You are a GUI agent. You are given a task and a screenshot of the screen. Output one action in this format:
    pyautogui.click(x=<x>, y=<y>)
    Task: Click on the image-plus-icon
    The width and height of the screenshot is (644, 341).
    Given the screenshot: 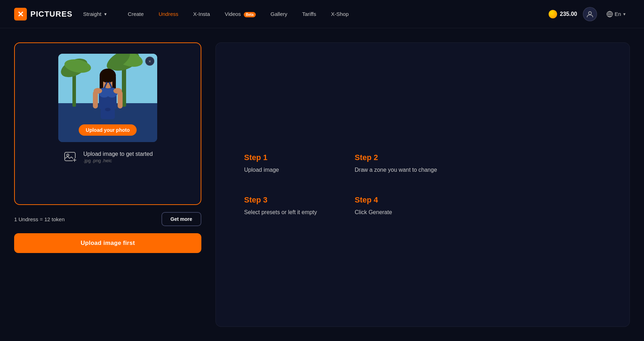 What is the action you would take?
    pyautogui.click(x=71, y=157)
    